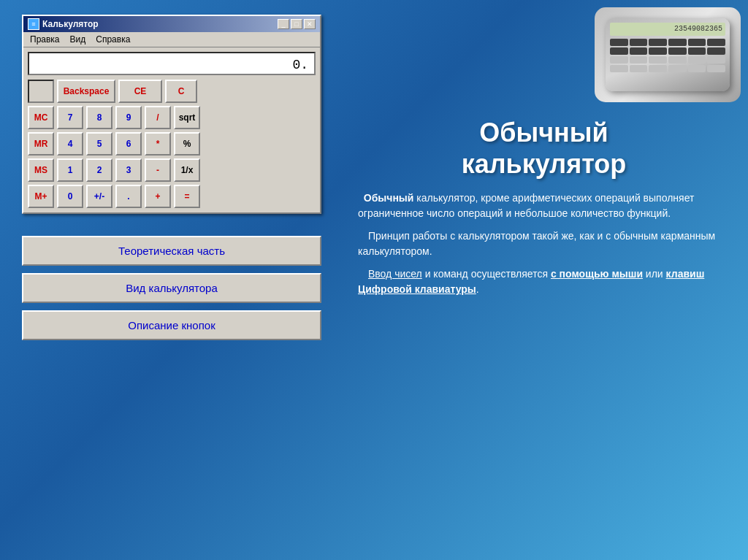 This screenshot has width=748, height=560. I want to click on ce-button: CE, so click(140, 91).